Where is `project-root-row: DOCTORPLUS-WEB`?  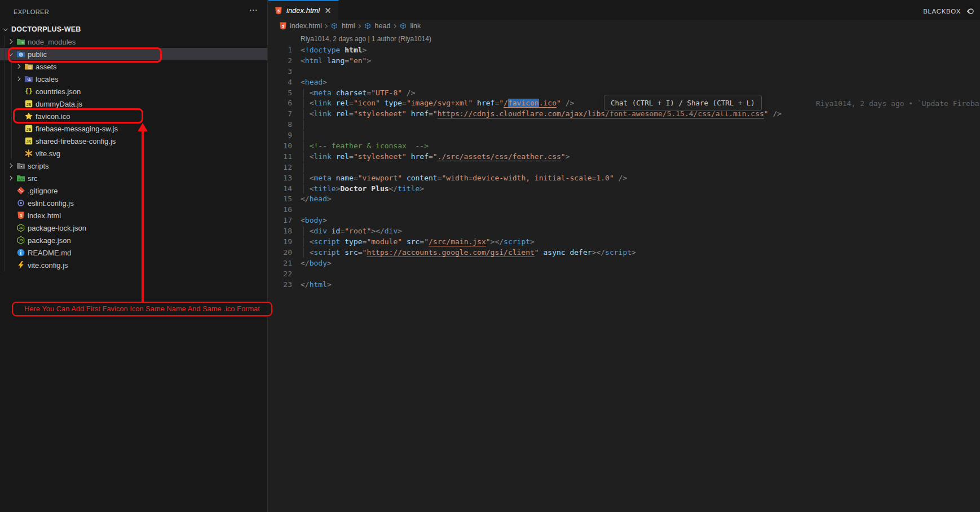
project-root-row: DOCTORPLUS-WEB is located at coordinates (134, 29).